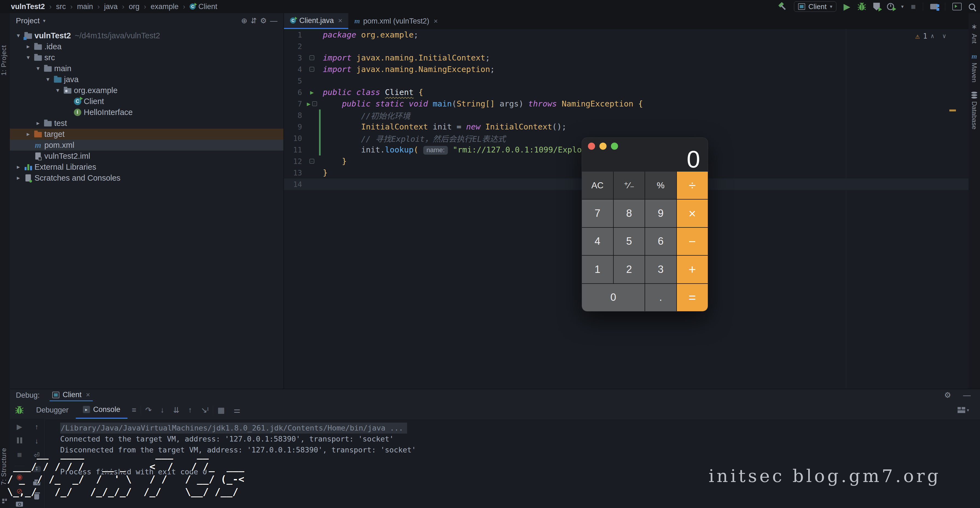  What do you see at coordinates (320, 46) in the screenshot?
I see `gutter-spacer` at bounding box center [320, 46].